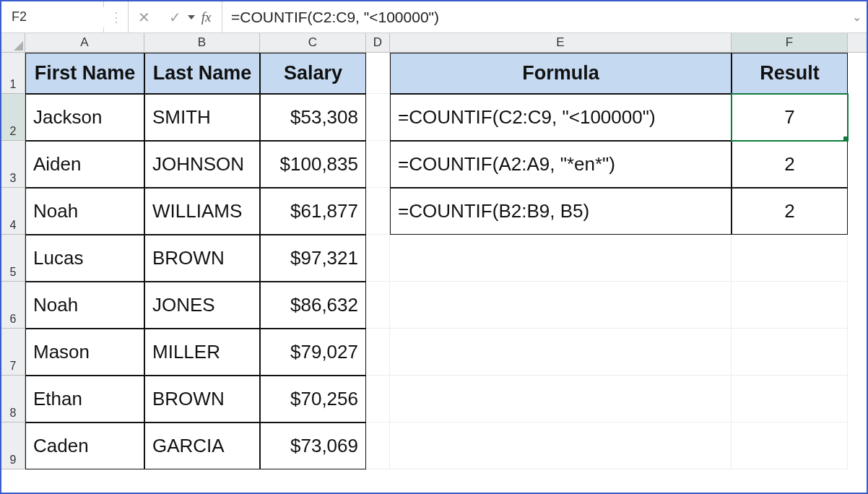 This screenshot has width=868, height=494. What do you see at coordinates (560, 211) in the screenshot?
I see `cell-E4: =COUNTIF(B2:B9, B5)` at bounding box center [560, 211].